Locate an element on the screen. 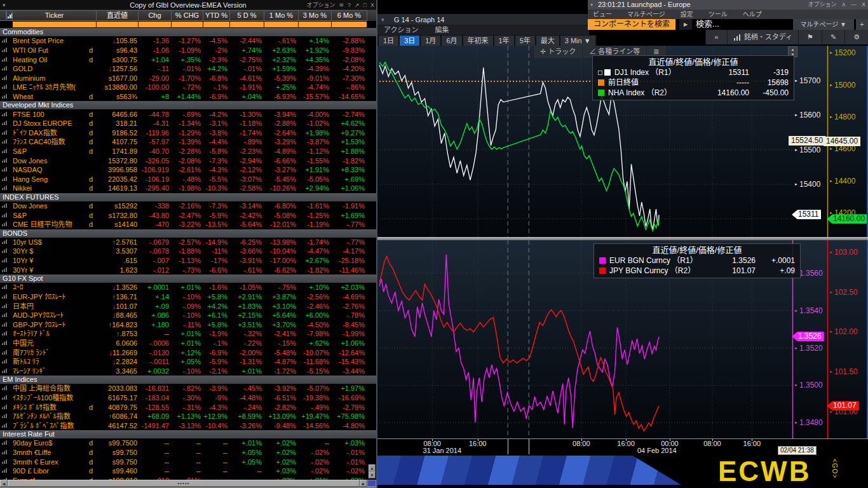 Image resolution: width=868 pixels, height=488 pixels. menu-item: アクション is located at coordinates (401, 30).